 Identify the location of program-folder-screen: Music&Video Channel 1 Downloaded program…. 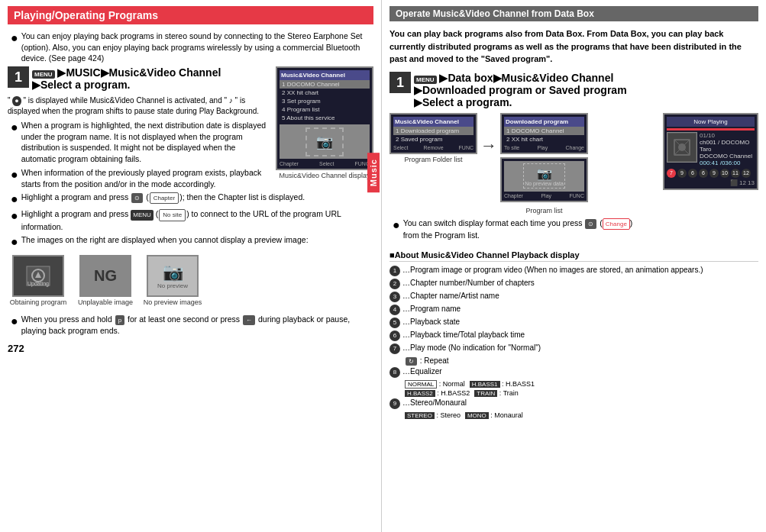
(434, 134).